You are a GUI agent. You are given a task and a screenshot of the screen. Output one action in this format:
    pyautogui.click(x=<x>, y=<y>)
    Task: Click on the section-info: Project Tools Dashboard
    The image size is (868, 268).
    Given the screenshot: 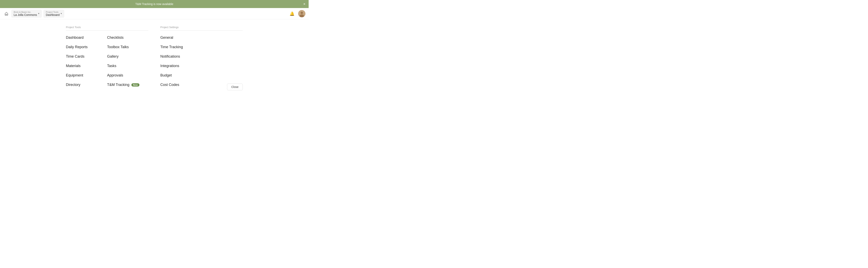 What is the action you would take?
    pyautogui.click(x=53, y=13)
    